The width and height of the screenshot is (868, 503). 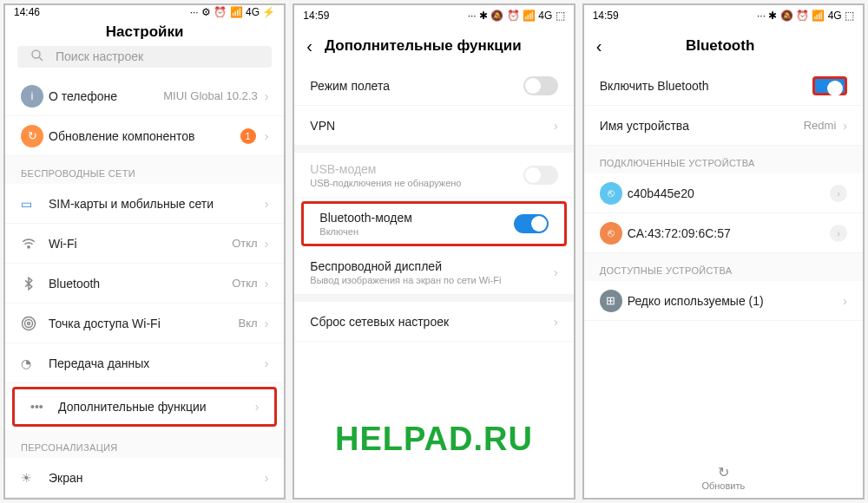 I want to click on devname-value: Redmi, so click(x=820, y=125).